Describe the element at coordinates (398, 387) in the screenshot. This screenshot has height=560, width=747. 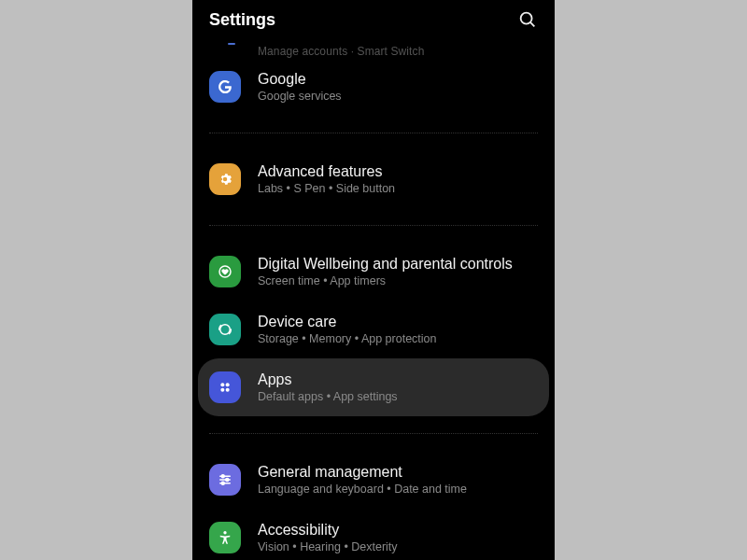
I see `settings-item-text: Apps Default apps • App settings` at that location.